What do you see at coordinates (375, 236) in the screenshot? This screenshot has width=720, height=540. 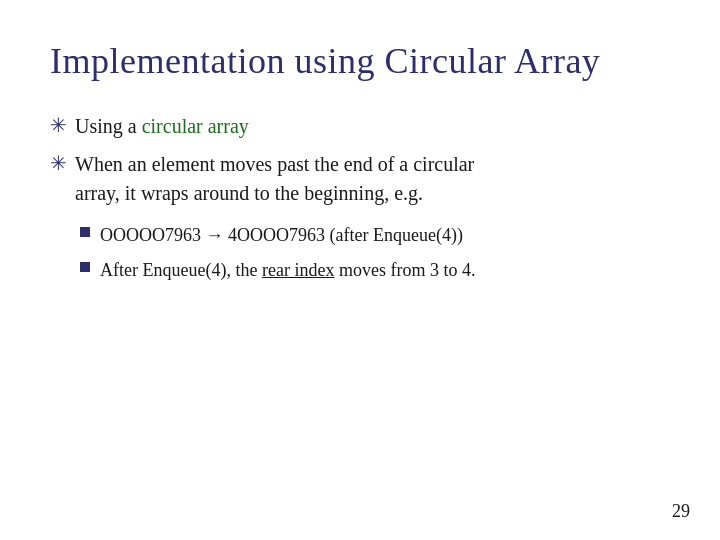 I see `sub-bullet-item-1: OOOOO7963 → 4OOOO7963 (after Enqueue(4))` at bounding box center [375, 236].